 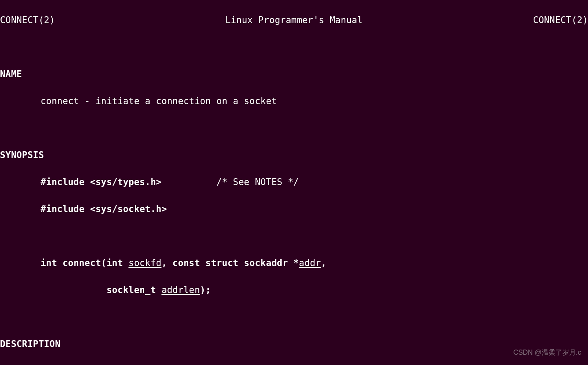 What do you see at coordinates (294, 290) in the screenshot?
I see `synopsis-signature-line2: socklen_t addrlen);` at bounding box center [294, 290].